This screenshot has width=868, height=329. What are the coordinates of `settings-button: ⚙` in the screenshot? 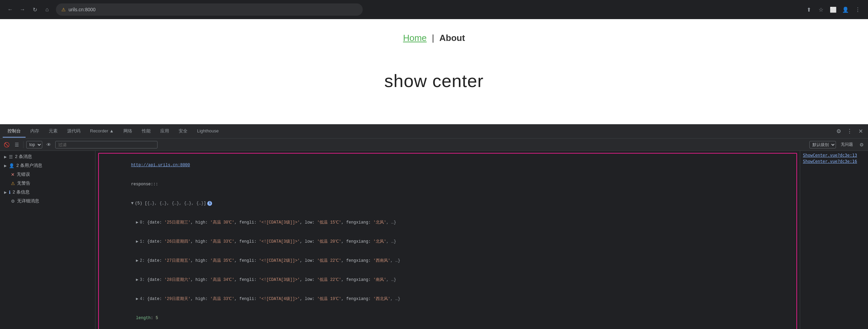 It's located at (839, 131).